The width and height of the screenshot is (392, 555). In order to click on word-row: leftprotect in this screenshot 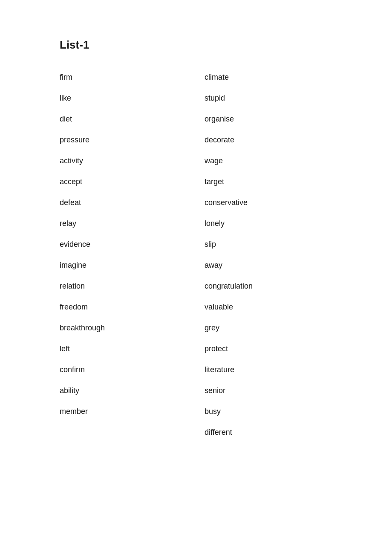, I will do `click(196, 349)`.